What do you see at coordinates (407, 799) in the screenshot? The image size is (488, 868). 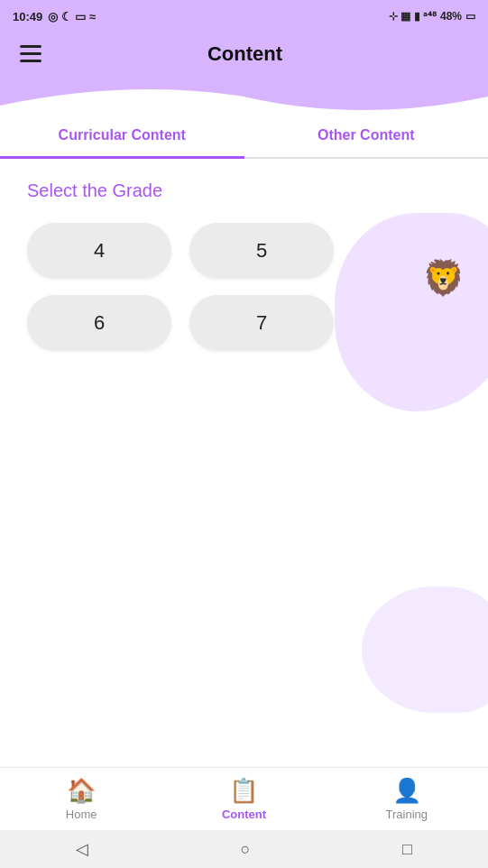 I see `nav-item-training: 👤 Training` at bounding box center [407, 799].